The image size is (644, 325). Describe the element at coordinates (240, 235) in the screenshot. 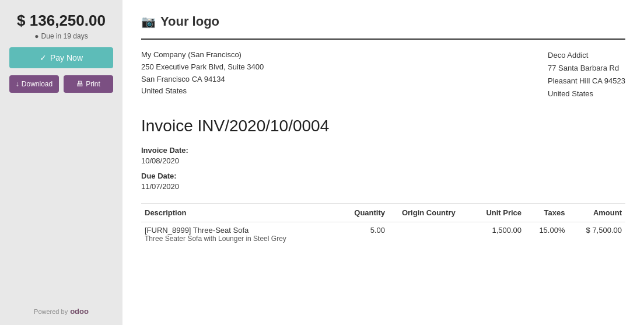

I see `cell-description: [FURN_8999] Three-Seat Sofa Three Seater…` at that location.